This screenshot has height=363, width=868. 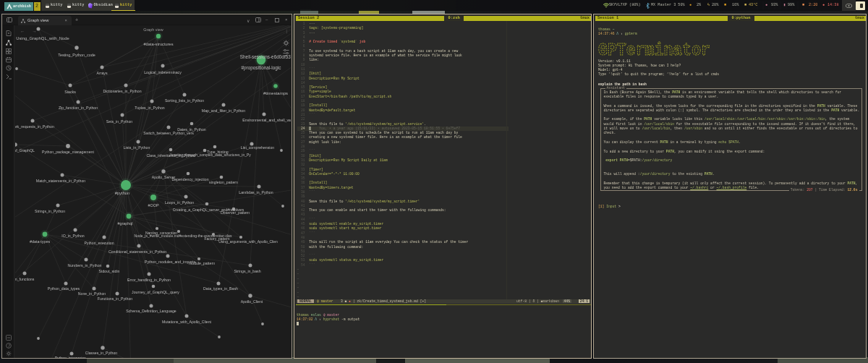 What do you see at coordinates (169, 133) in the screenshot?
I see `svg-text: Switch_between_Python_vers` at bounding box center [169, 133].